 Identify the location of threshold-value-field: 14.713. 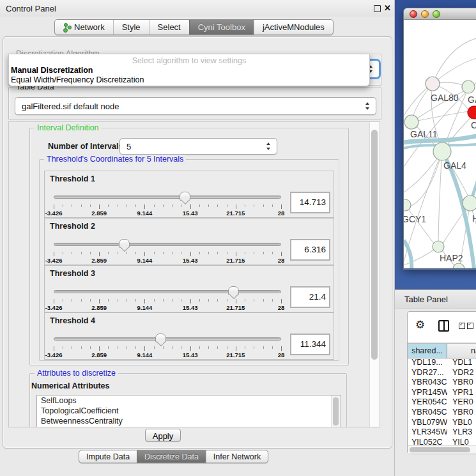
(311, 203).